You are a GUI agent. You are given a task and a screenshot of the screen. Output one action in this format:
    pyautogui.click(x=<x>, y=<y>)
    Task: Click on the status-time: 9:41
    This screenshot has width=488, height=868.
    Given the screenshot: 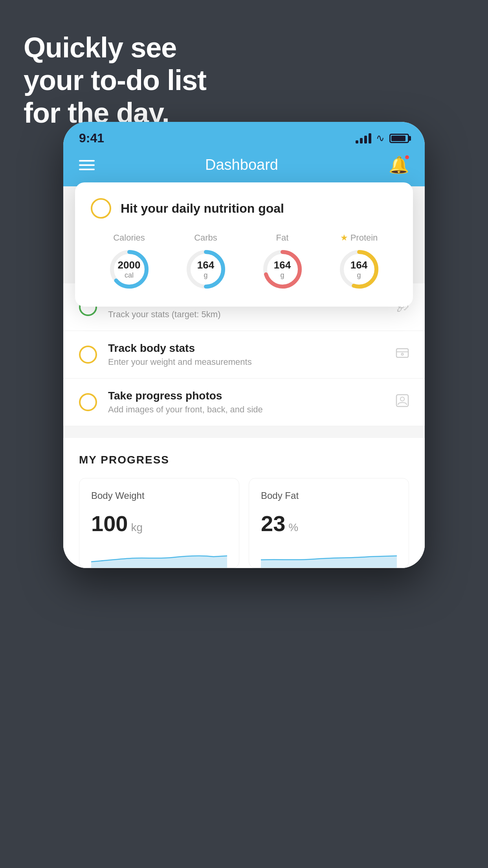 What is the action you would take?
    pyautogui.click(x=92, y=138)
    